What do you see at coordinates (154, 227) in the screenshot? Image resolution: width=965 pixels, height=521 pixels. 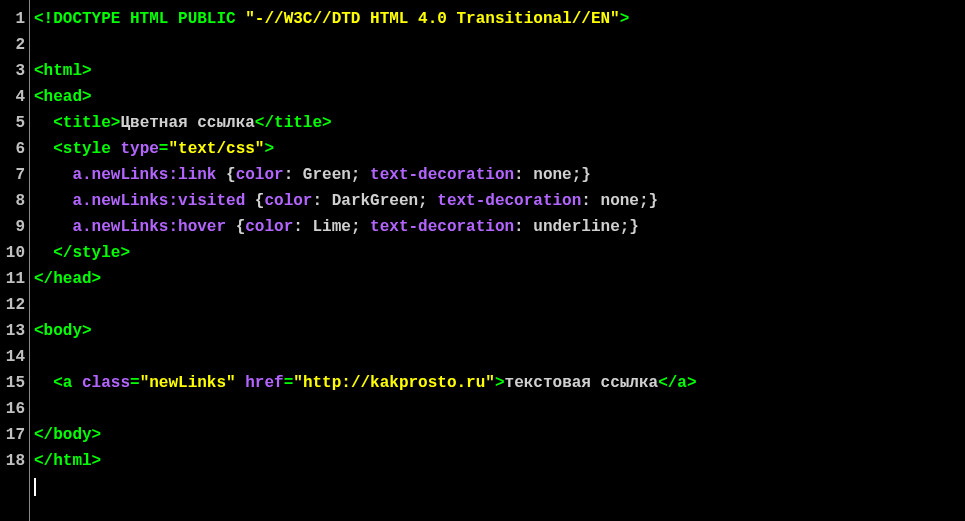 I see `code-token: a.newLinks:hover` at bounding box center [154, 227].